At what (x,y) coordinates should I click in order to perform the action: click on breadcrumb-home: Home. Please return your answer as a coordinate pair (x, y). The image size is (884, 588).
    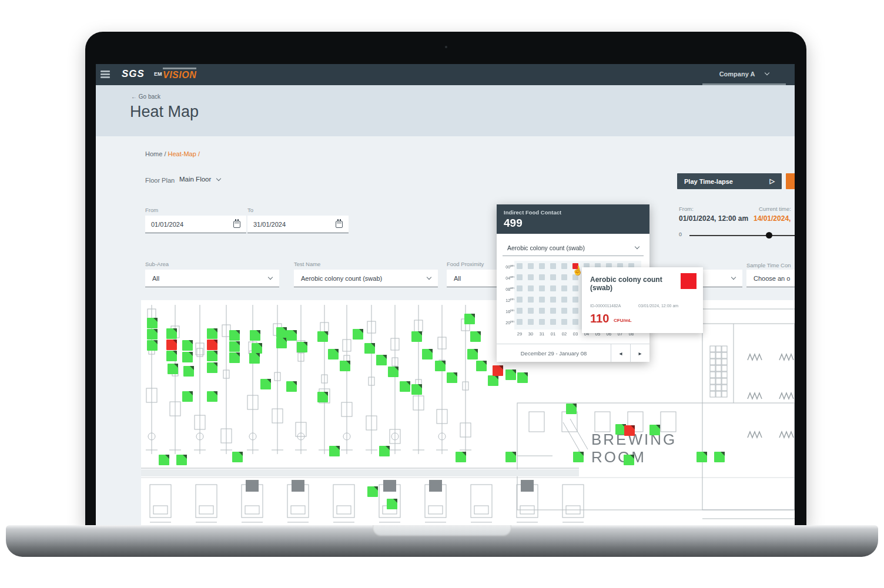
    Looking at the image, I should click on (154, 154).